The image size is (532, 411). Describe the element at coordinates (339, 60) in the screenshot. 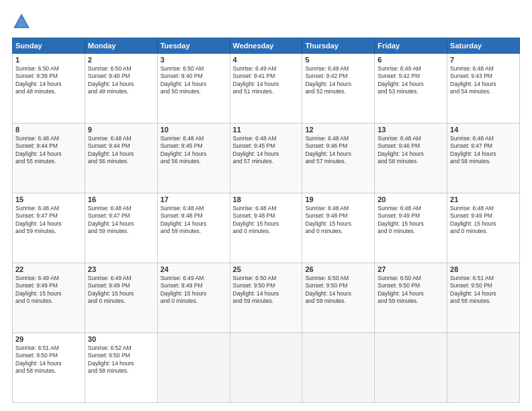

I see `day-number: 5` at that location.